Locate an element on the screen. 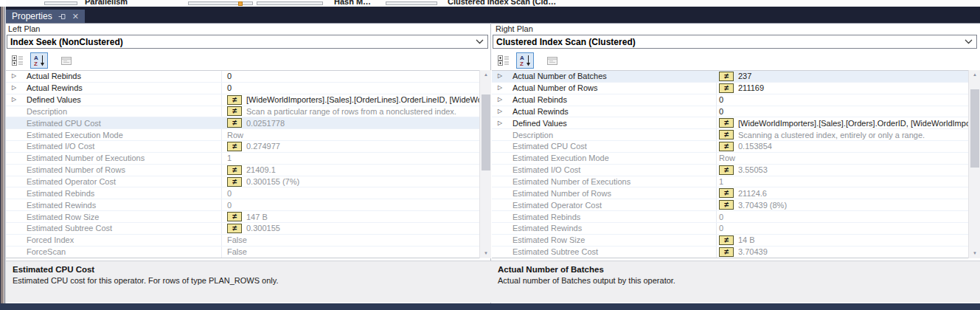 The image size is (980, 310). property-row: Estimated Subtree Cost≠0.300155 is located at coordinates (249, 229).